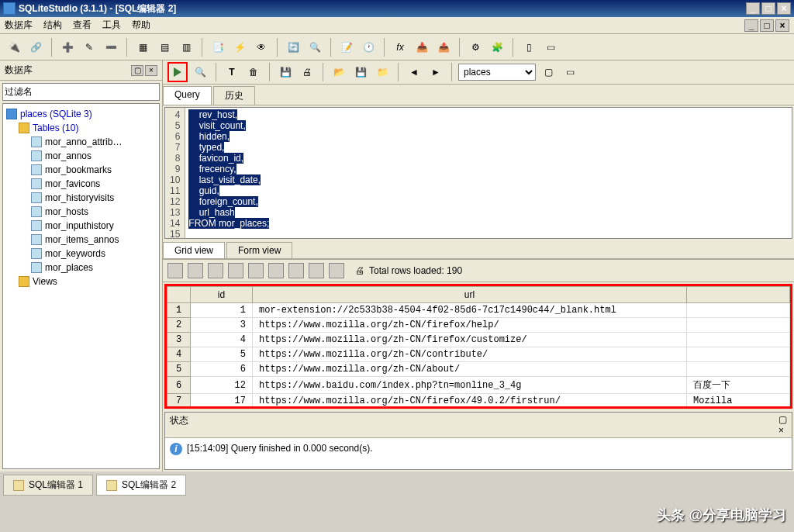  What do you see at coordinates (479, 369) in the screenshot?
I see `table-row: 56https://www.mozilla.org/zh-CN/about/` at bounding box center [479, 369].